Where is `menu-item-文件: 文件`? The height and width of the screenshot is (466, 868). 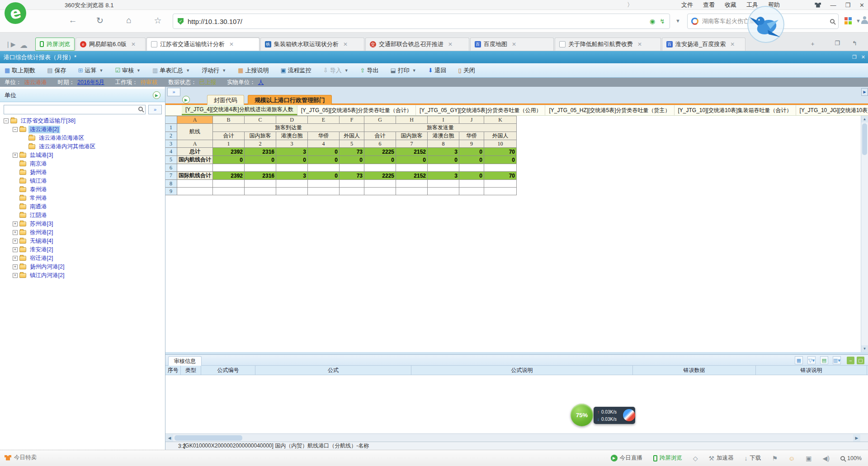 menu-item-文件: 文件 is located at coordinates (687, 5).